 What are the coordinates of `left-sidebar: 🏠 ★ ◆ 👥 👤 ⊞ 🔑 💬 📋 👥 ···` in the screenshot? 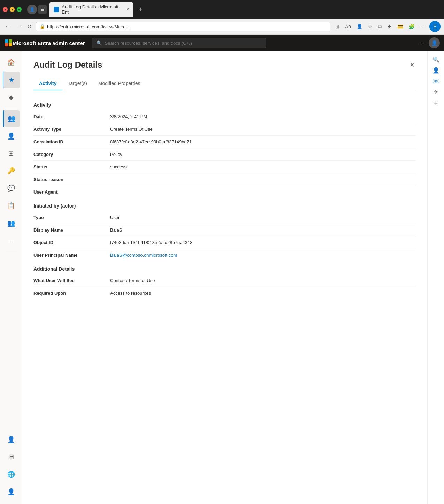 It's located at (11, 278).